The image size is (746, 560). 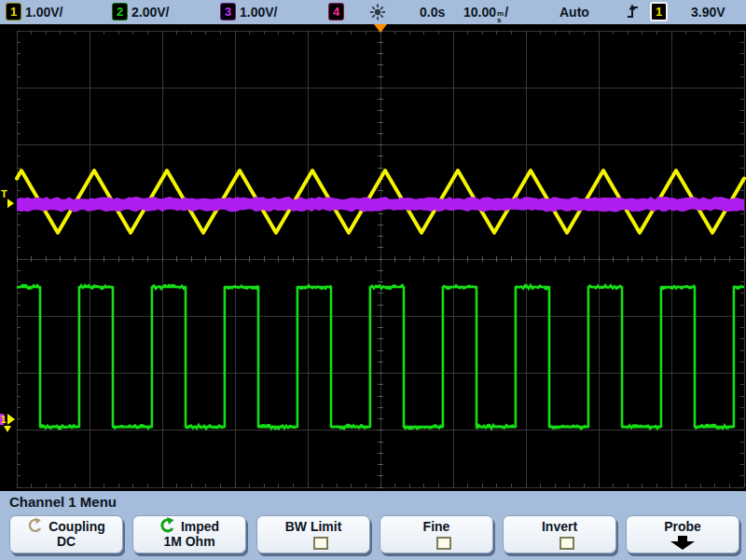 I want to click on softkey-label: Probe, so click(x=683, y=526).